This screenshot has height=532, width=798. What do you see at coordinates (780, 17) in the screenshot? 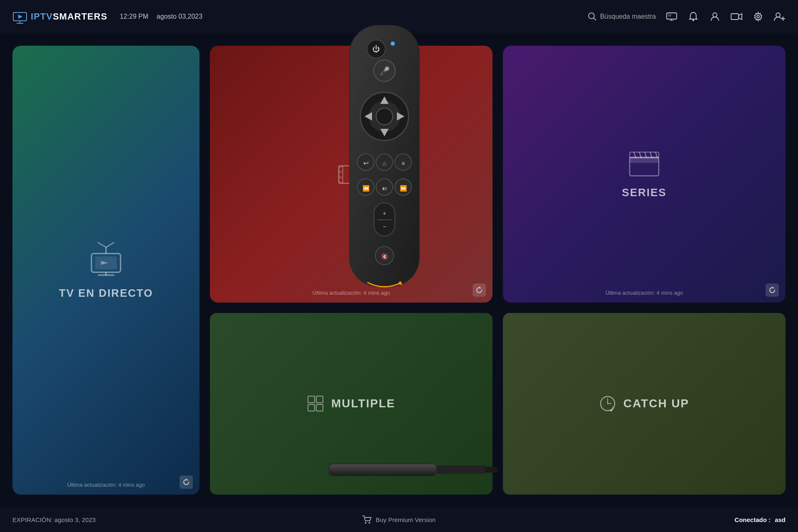
I see `add-profile-icon` at bounding box center [780, 17].